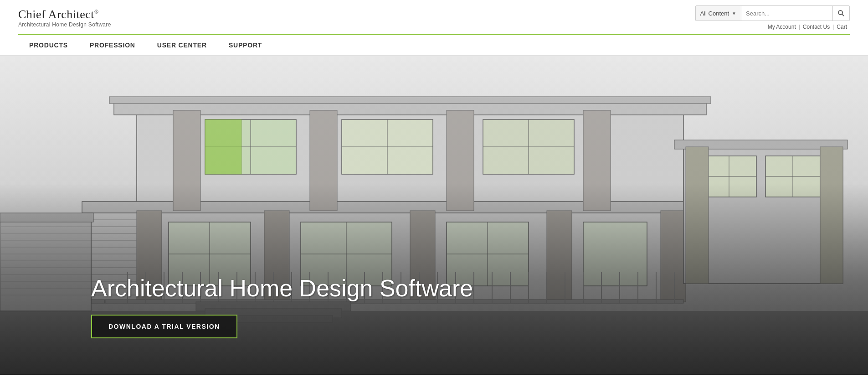 Image resolution: width=868 pixels, height=378 pixels. Describe the element at coordinates (113, 45) in the screenshot. I see `nav-item-profession: PROFESSION` at that location.